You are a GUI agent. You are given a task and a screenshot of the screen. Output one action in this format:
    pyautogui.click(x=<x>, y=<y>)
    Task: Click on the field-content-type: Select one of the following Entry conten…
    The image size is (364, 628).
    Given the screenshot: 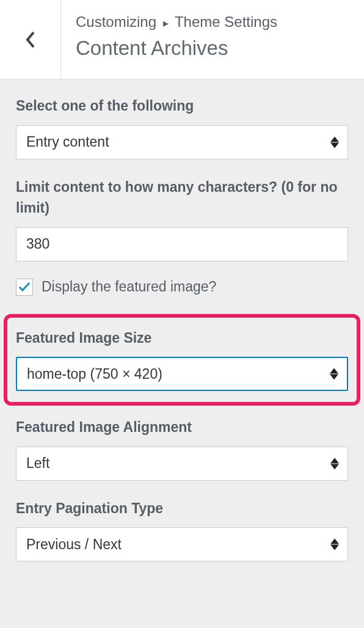 What is the action you would take?
    pyautogui.click(x=182, y=127)
    